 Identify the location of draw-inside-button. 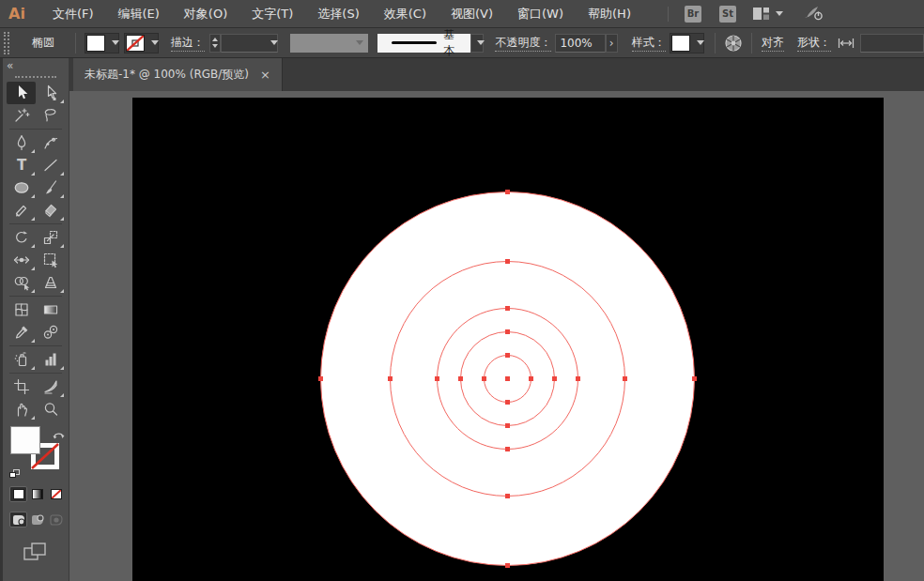
(56, 520).